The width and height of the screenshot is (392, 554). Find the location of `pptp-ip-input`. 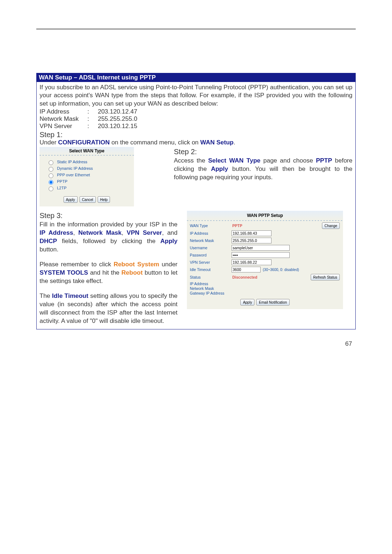

pptp-ip-input is located at coordinates (252, 233).